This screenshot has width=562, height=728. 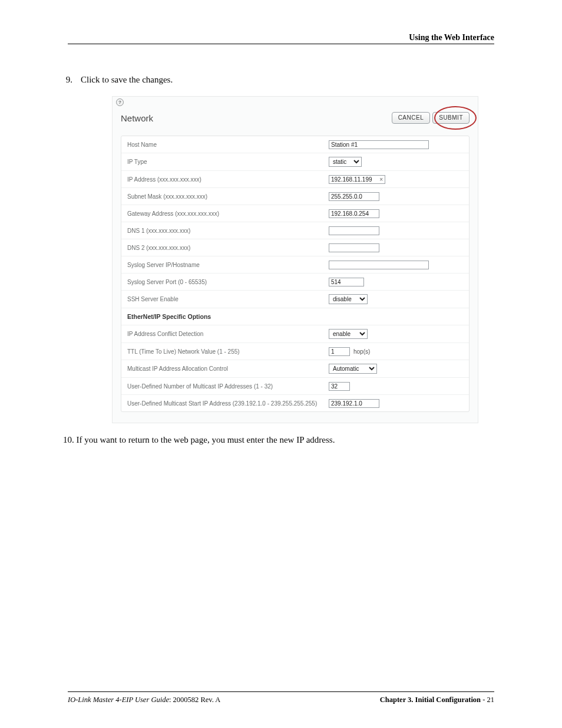 What do you see at coordinates (345, 162) in the screenshot?
I see `ip-type-select: static` at bounding box center [345, 162].